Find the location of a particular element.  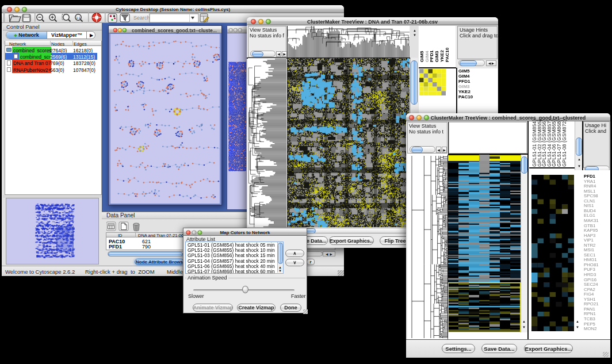

svg-text: 1:1 is located at coordinates (78, 18).